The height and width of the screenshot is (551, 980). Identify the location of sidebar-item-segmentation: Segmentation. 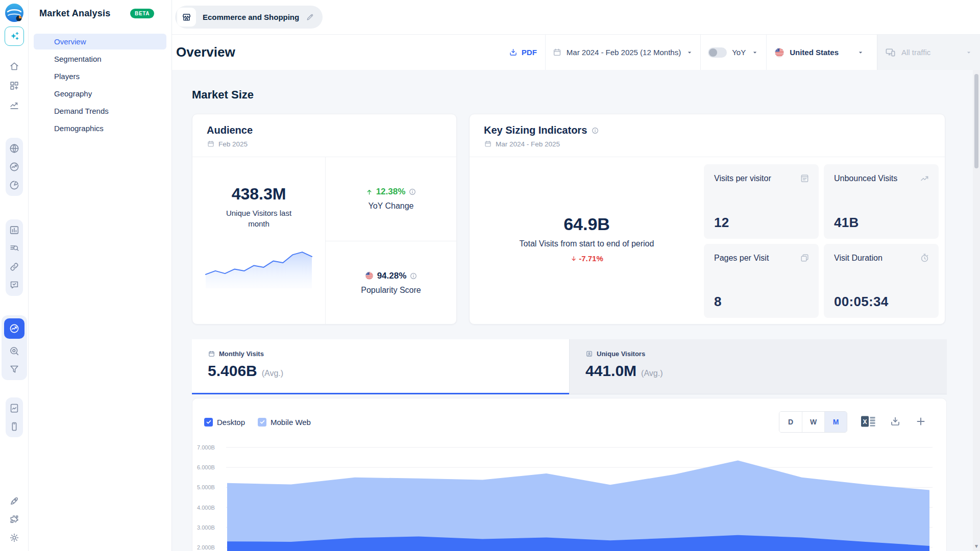
(100, 59).